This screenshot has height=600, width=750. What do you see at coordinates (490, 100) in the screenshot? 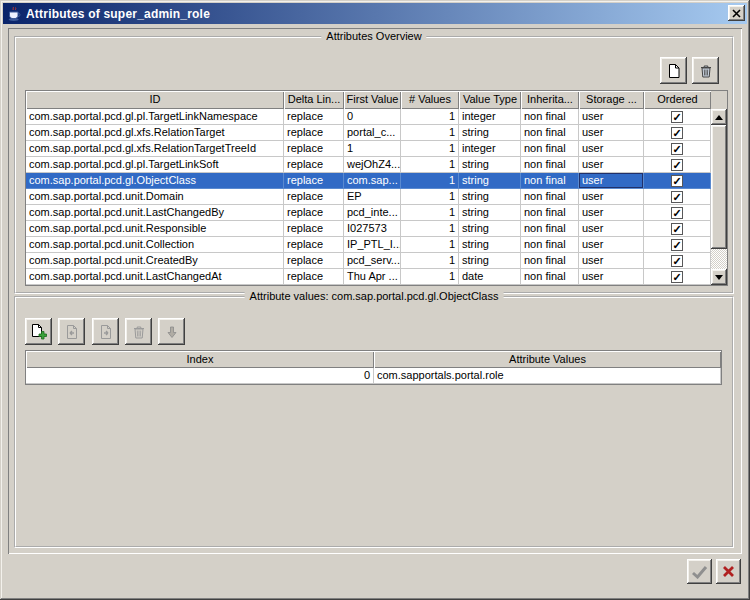
I see `column-header-value-type: Value Type` at bounding box center [490, 100].